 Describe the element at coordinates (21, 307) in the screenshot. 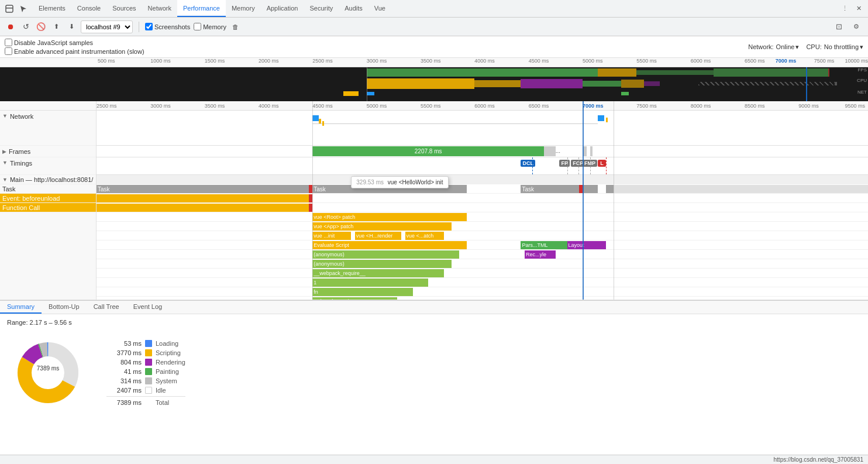

I see `tab-summary: Summary` at that location.